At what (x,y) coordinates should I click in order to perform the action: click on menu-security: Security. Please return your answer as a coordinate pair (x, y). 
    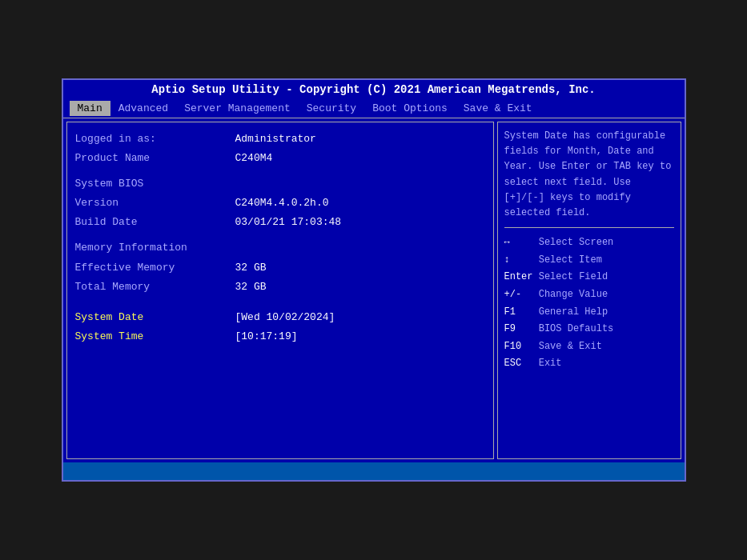
    Looking at the image, I should click on (331, 109).